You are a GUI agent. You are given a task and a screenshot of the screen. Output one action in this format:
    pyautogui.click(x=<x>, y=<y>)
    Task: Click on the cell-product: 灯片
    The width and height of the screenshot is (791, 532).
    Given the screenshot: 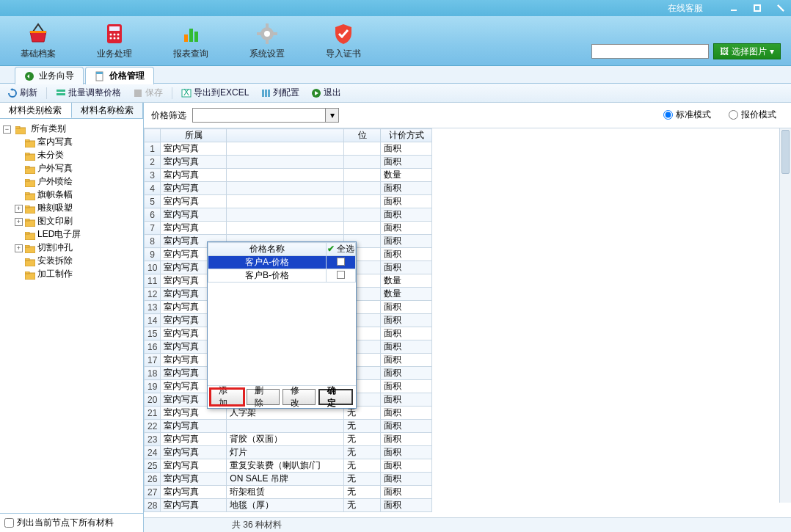 What is the action you would take?
    pyautogui.click(x=285, y=453)
    